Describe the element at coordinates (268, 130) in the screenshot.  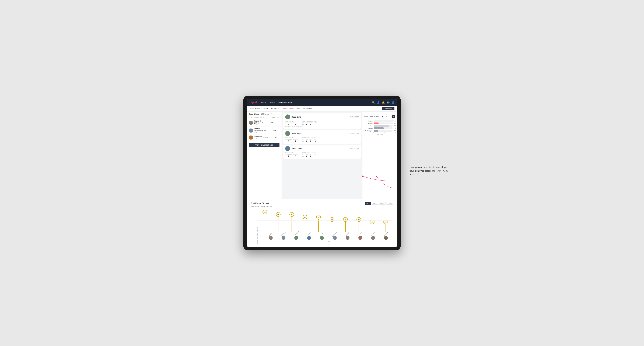
I see `player-pb-score: 18/20` at that location.